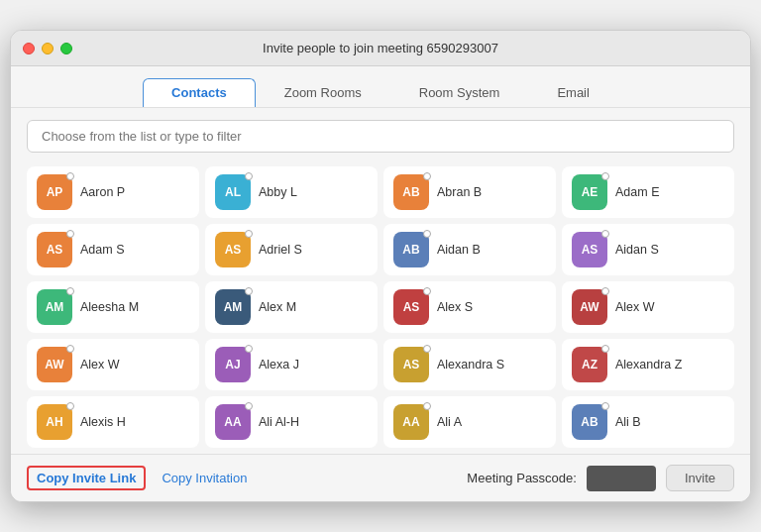 Image resolution: width=761 pixels, height=532 pixels. Describe the element at coordinates (380, 87) in the screenshot. I see `tabs-bar: Contacts Zoom Rooms Room System Email` at that location.